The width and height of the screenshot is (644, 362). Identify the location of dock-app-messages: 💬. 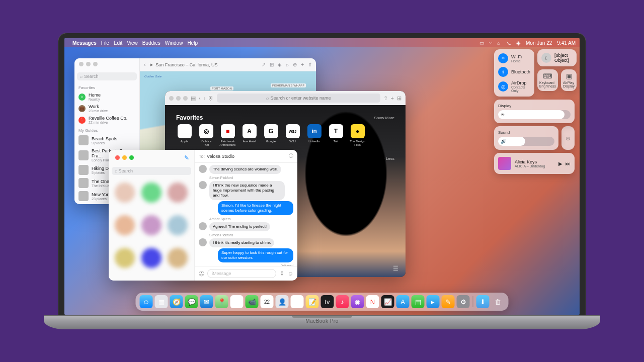
(192, 302).